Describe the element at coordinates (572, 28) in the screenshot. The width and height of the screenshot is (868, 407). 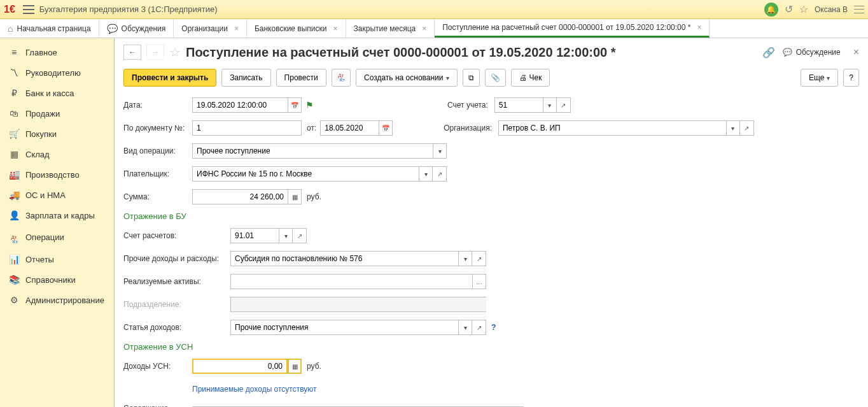
I see `tab-receipt: Поступление на расчетный счет 0000-00000…` at that location.